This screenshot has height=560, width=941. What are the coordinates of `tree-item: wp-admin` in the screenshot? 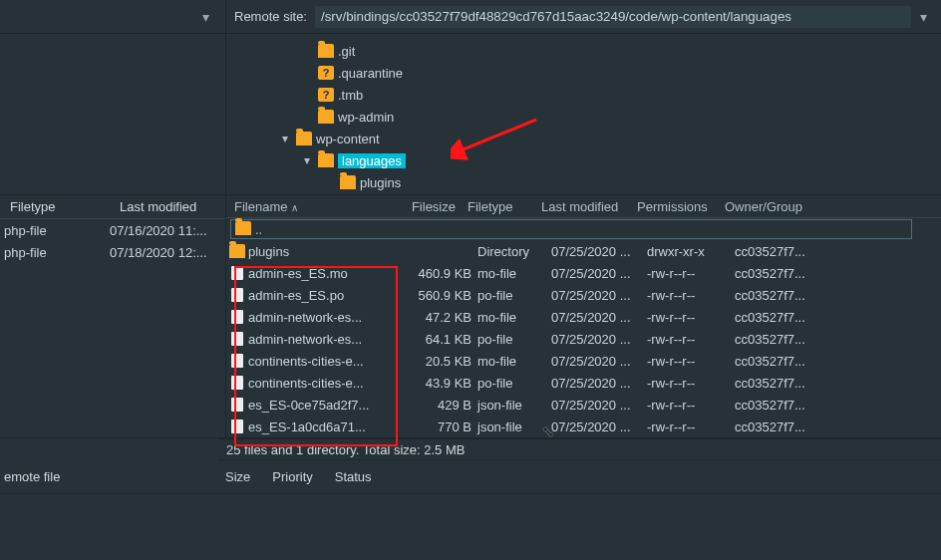 It's located at (316, 117).